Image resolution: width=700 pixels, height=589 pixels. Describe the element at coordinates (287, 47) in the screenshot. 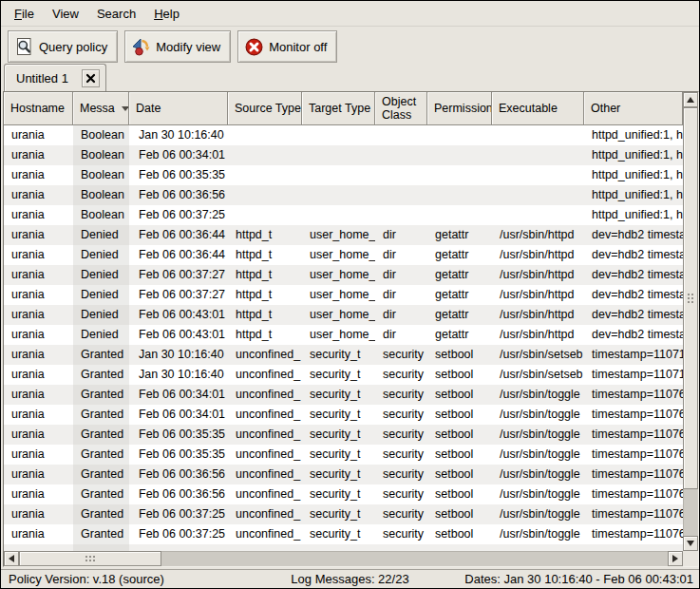

I see `monitor-off-button: Monitor off` at that location.